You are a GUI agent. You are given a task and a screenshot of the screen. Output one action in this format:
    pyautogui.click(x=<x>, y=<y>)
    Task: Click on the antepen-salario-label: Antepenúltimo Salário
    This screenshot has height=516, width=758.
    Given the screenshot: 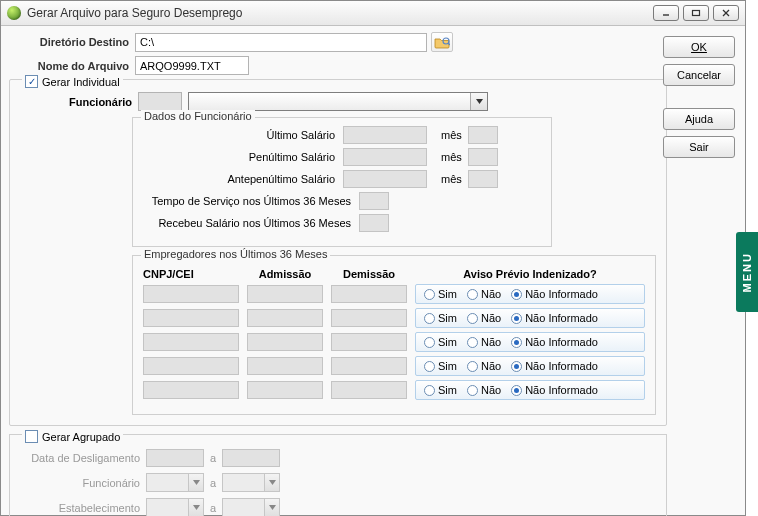 What is the action you would take?
    pyautogui.click(x=243, y=179)
    